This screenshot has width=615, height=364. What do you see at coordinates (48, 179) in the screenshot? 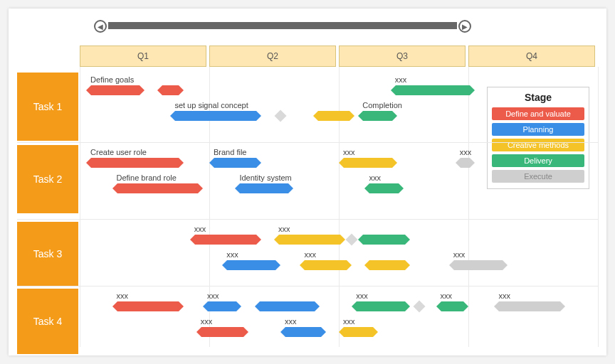
I see `task-label: Task 2` at bounding box center [48, 179].